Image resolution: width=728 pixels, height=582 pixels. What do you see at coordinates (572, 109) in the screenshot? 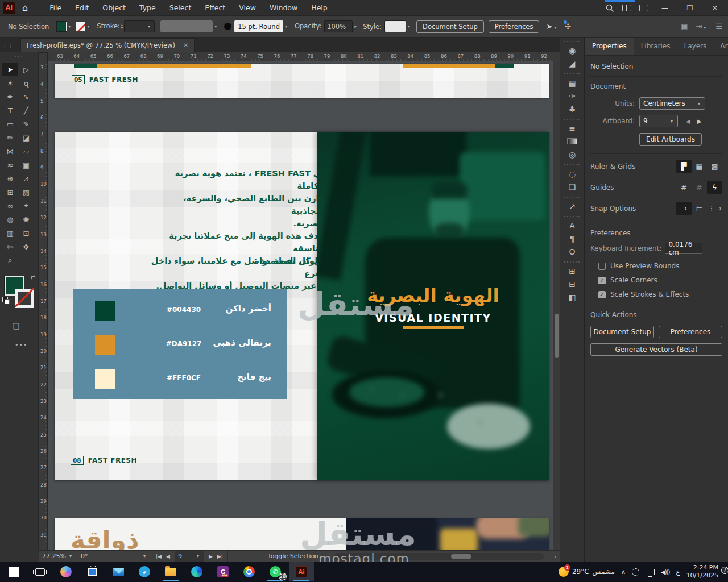
I see `symbols-icon: ♣` at bounding box center [572, 109].